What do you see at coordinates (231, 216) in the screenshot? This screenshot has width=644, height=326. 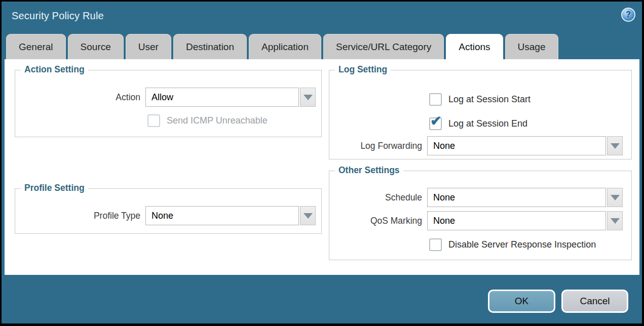 I see `profile-type-dropdown: None` at bounding box center [231, 216].